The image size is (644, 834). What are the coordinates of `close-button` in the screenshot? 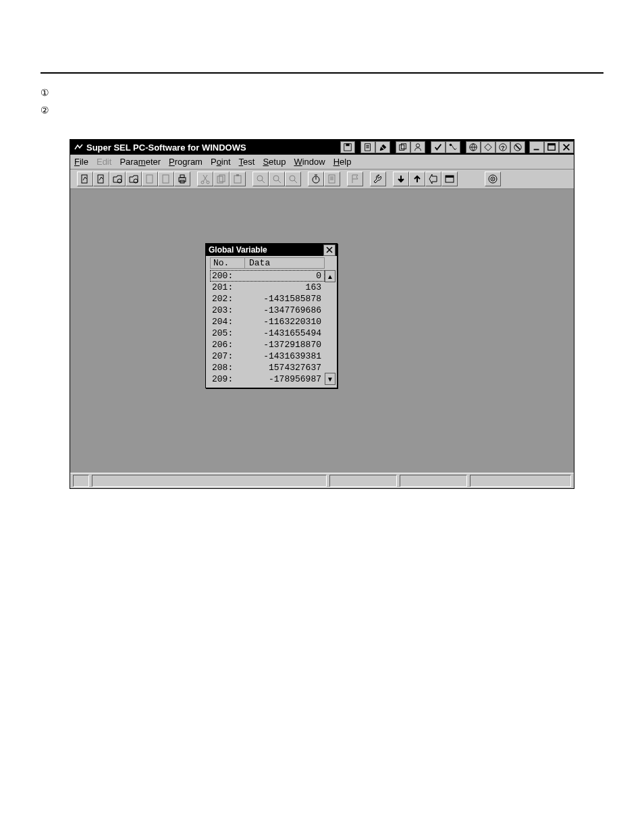 It's located at (566, 147).